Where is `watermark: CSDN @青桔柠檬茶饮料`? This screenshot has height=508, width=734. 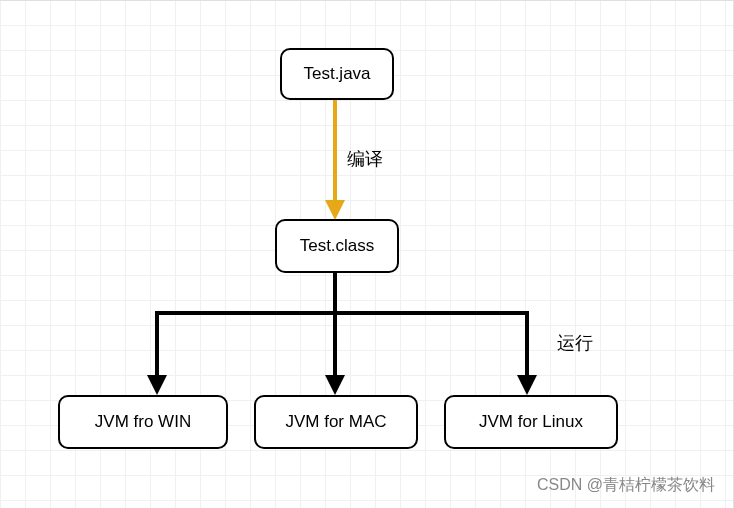
watermark: CSDN @青桔柠檬茶饮料 is located at coordinates (626, 486).